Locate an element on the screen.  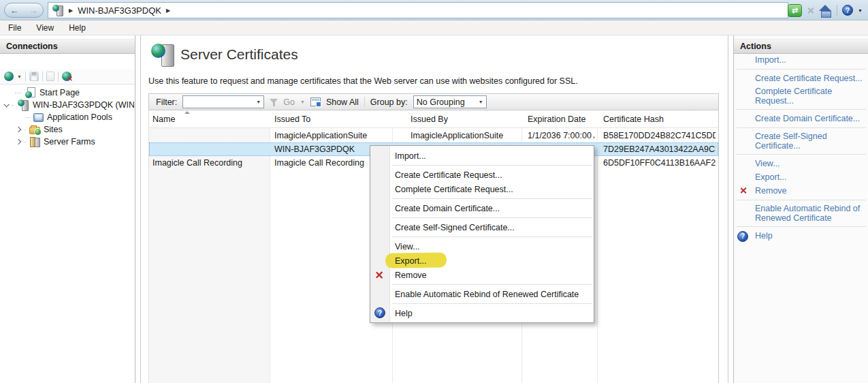
help-dropdown-caret-icon: ▼ is located at coordinates (861, 11).